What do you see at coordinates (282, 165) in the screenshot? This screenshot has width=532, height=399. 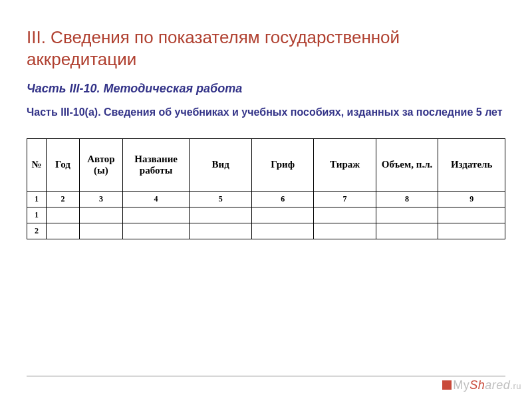 I see `header-grif: Гриф` at bounding box center [282, 165].